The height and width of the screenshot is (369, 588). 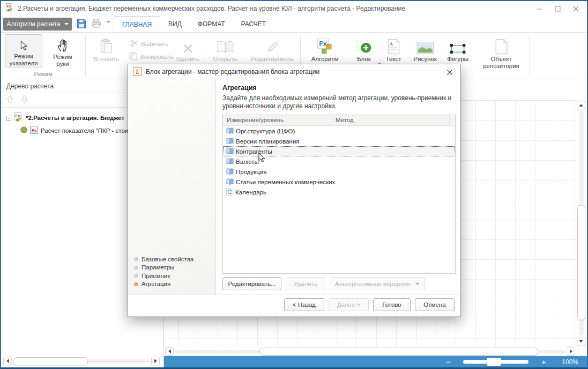 What do you see at coordinates (501, 52) in the screenshot?
I see `repo-object-button: Объект репозитория` at bounding box center [501, 52].